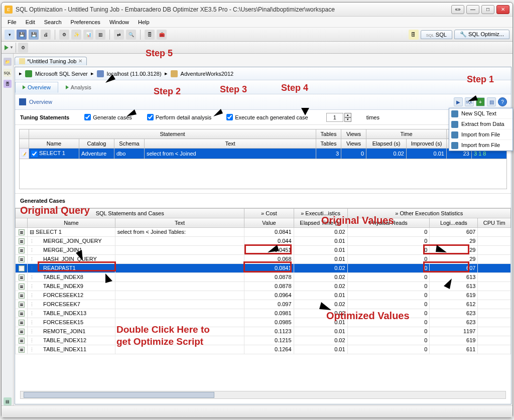 This screenshot has width=514, height=420. I want to click on grid-blank-area, so click(263, 174).